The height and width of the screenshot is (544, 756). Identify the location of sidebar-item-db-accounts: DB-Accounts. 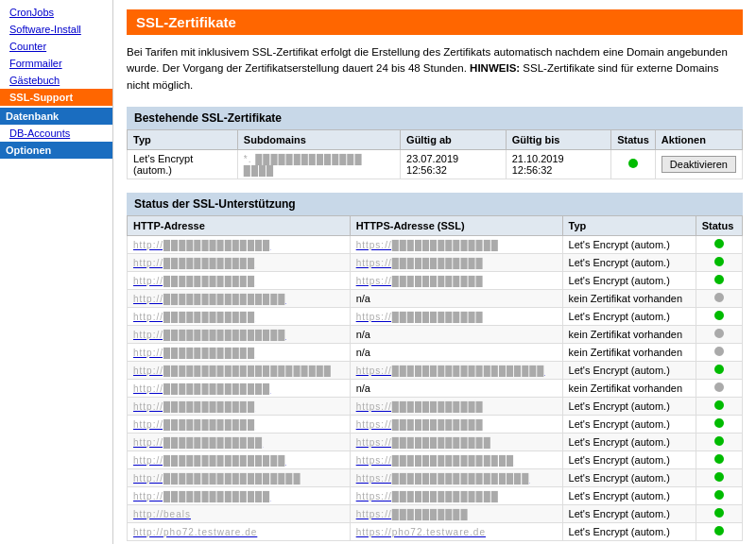
(57, 133).